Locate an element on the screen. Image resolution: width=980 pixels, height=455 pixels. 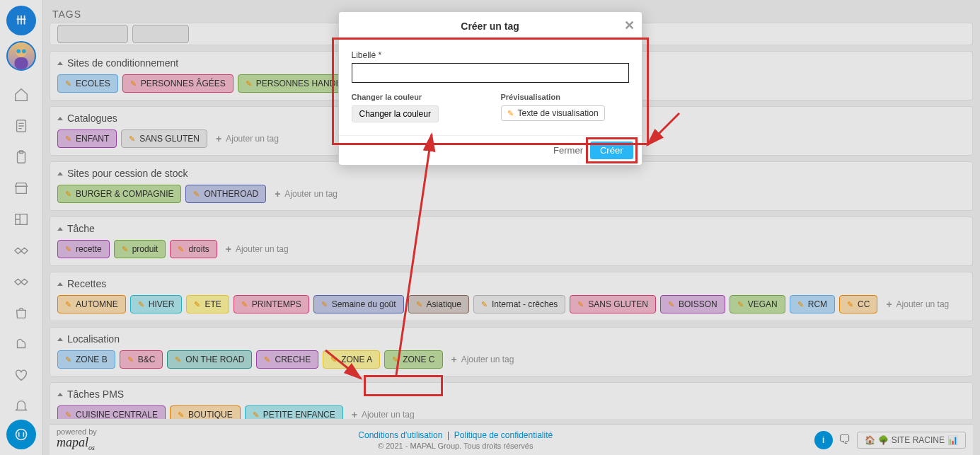
create-tag-modal: Créer un tag ✕ Libellé * Changer la coul… is located at coordinates (490, 88).